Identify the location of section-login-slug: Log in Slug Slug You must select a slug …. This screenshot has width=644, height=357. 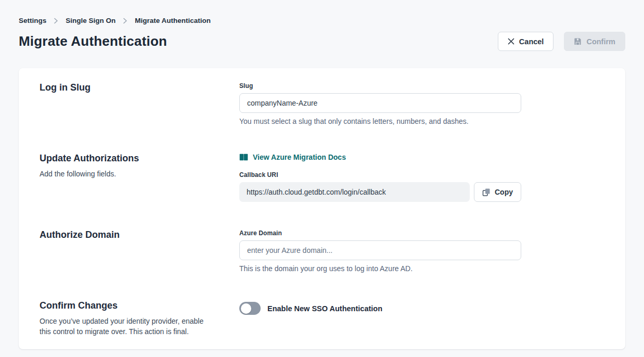
(322, 104).